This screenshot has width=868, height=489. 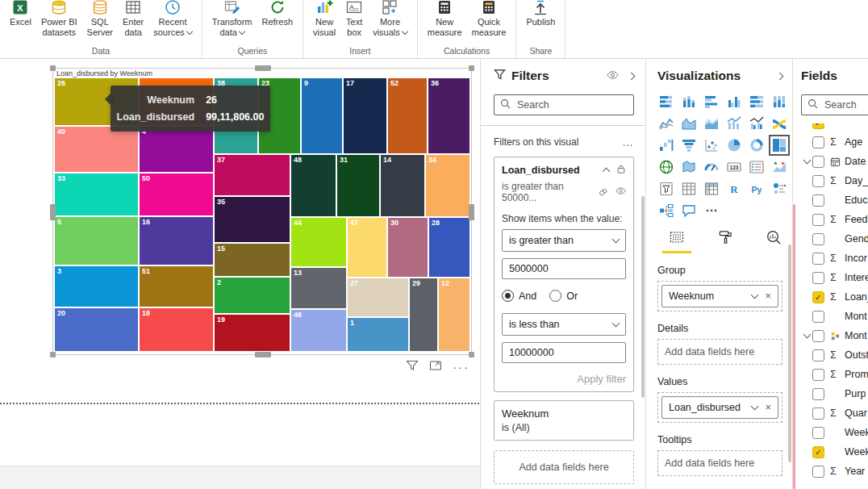 What do you see at coordinates (834, 239) in the screenshot?
I see `field-item-gend: Gend` at bounding box center [834, 239].